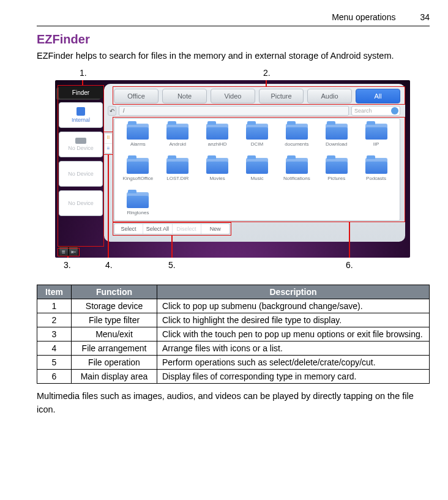 This screenshot has height=500, width=448. Describe the element at coordinates (233, 73) in the screenshot. I see `callouts-top: 1. 2.` at that location.